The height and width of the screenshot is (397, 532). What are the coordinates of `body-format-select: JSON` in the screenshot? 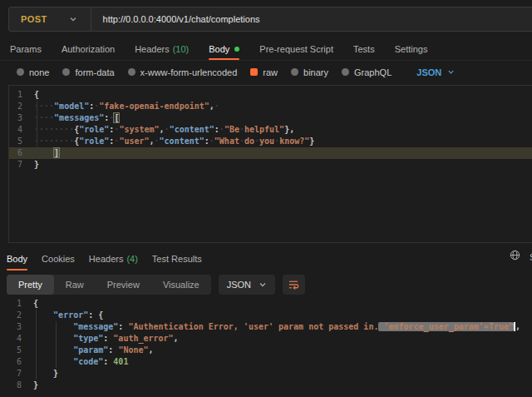 It's located at (436, 72).